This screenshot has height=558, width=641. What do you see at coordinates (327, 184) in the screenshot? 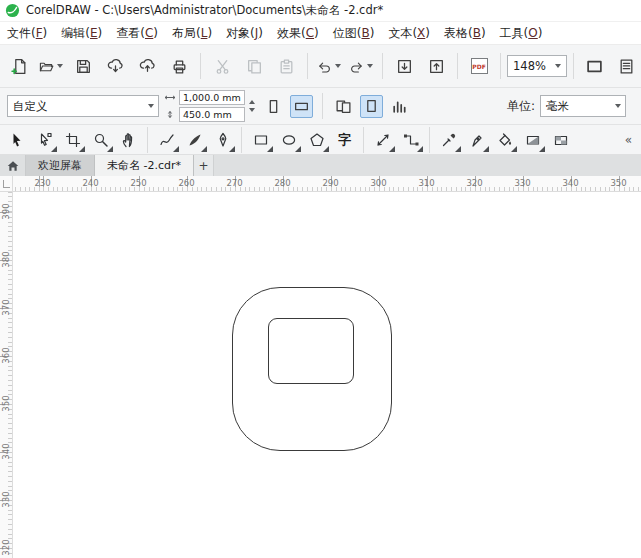
I see `horizontal-ruler: 230 240 250 260 270 280 290 300 310 320 …` at bounding box center [327, 184].